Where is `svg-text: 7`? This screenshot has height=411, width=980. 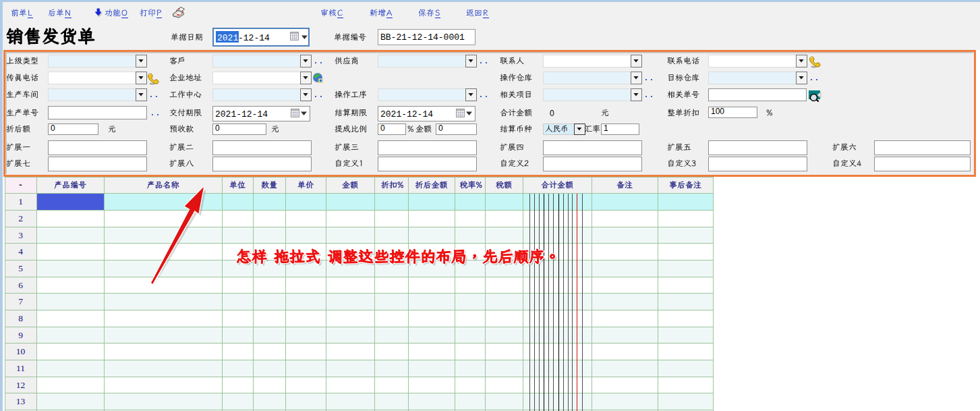
svg-text: 7 is located at coordinates (20, 301).